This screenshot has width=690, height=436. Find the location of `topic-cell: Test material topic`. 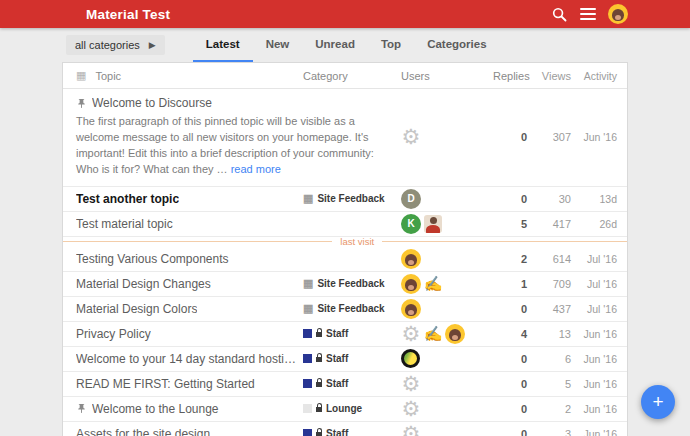

topic-cell: Test material topic is located at coordinates (182, 224).